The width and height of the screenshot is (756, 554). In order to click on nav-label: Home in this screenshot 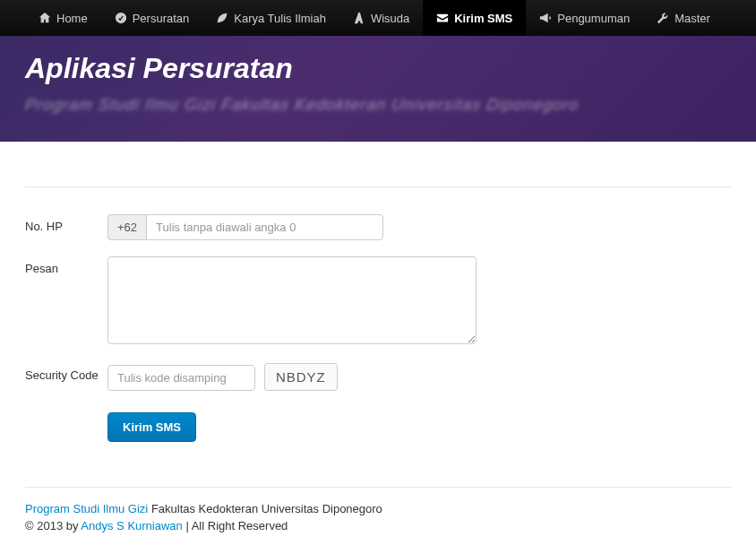, I will do `click(72, 18)`.